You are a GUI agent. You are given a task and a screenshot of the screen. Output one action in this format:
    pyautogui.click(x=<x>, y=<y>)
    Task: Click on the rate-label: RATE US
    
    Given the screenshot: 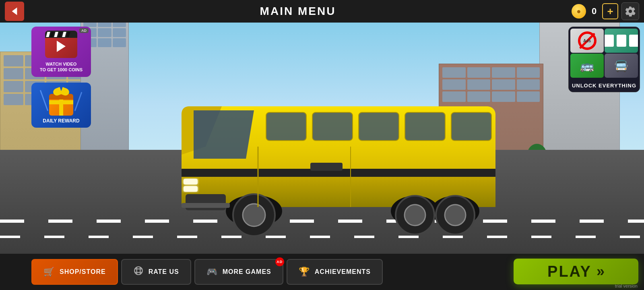 What is the action you would take?
    pyautogui.click(x=164, y=272)
    